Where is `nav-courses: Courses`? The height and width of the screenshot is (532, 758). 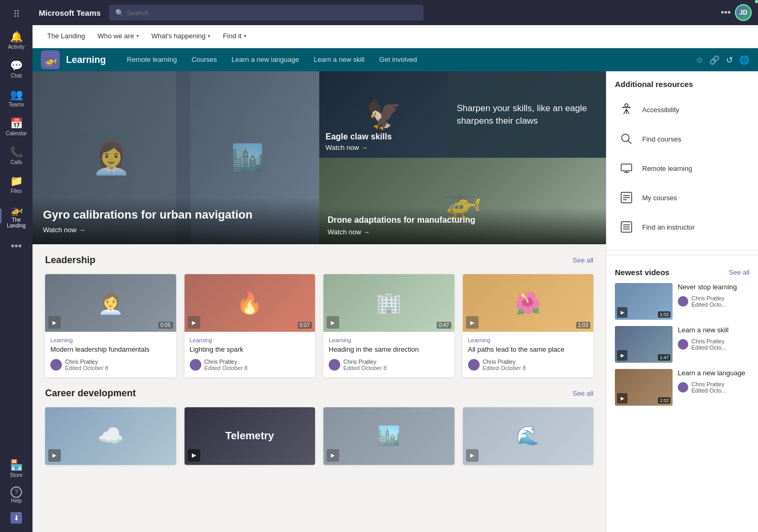
nav-courses: Courses is located at coordinates (204, 60).